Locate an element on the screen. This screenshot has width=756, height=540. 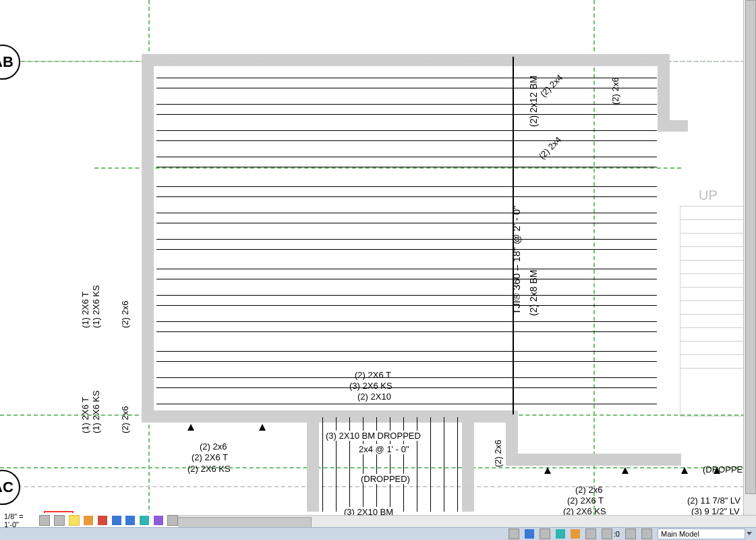
rendering-icon is located at coordinates (103, 520).